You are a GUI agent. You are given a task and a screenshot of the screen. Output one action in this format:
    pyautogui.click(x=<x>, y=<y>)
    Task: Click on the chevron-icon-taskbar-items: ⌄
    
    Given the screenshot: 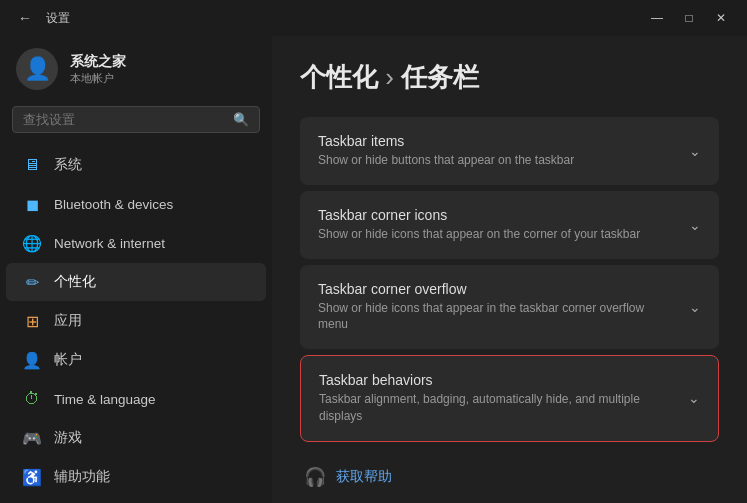 What is the action you would take?
    pyautogui.click(x=695, y=151)
    